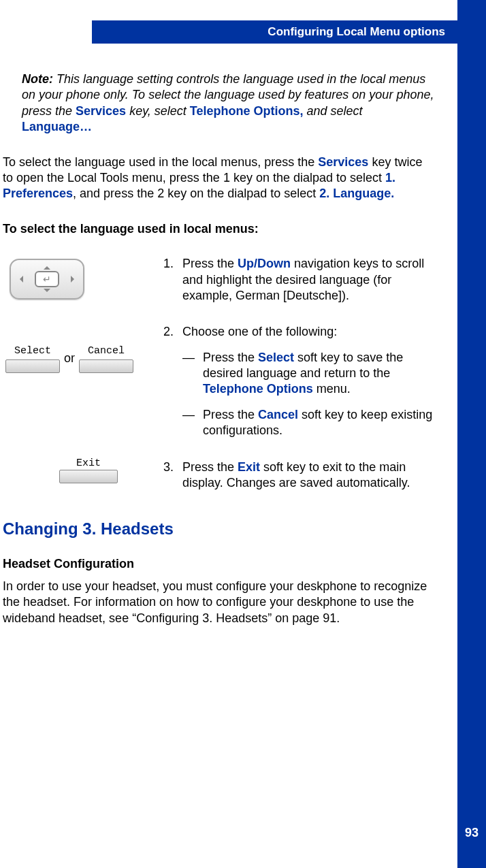 This screenshot has height=868, width=486. What do you see at coordinates (299, 423) in the screenshot?
I see `step-2-option-2: — Press the Cancel soft key to keep exis…` at bounding box center [299, 423].